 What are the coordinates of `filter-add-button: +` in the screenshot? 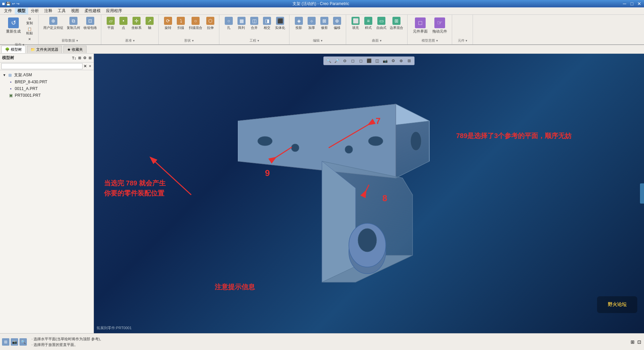 It's located at (90, 66).